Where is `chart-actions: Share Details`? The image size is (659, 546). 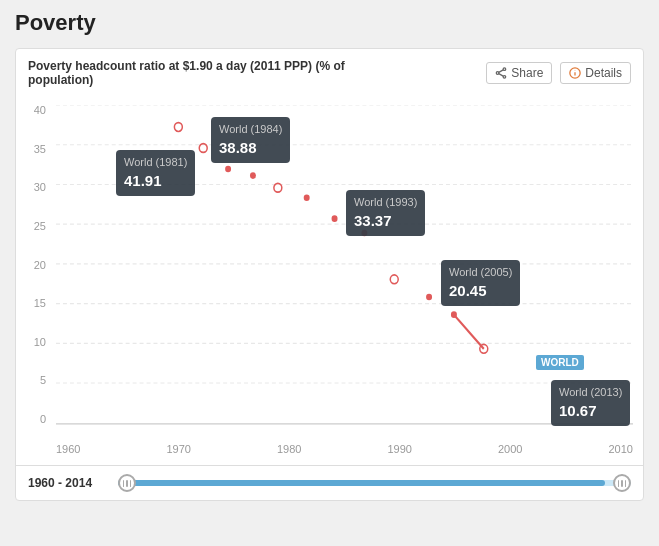 chart-actions: Share Details is located at coordinates (558, 73).